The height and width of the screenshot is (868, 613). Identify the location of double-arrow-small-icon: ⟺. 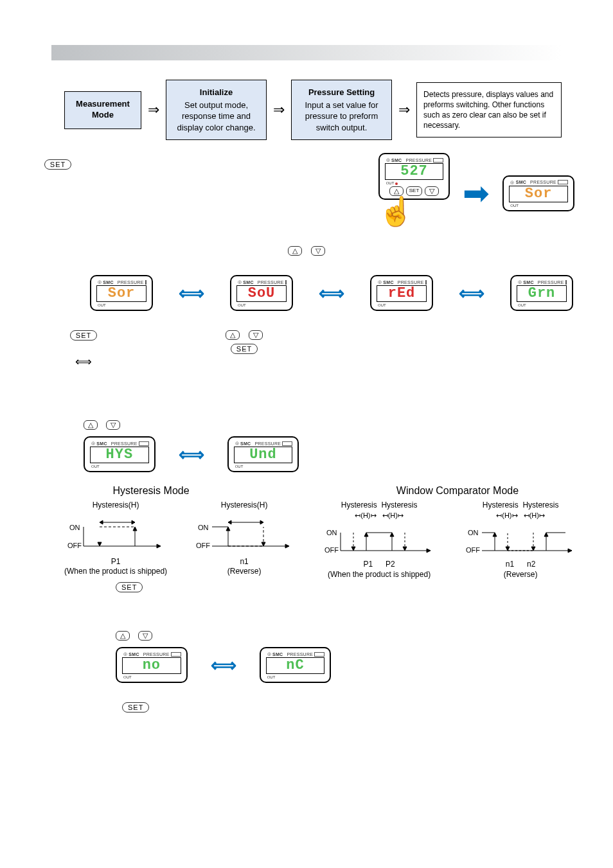
(84, 362).